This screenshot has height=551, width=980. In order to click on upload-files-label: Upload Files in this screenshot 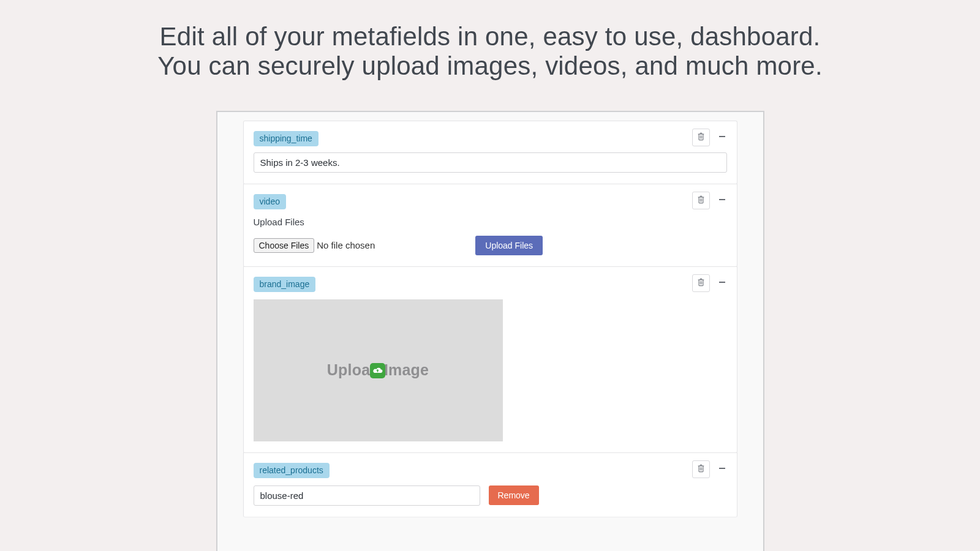, I will do `click(490, 222)`.